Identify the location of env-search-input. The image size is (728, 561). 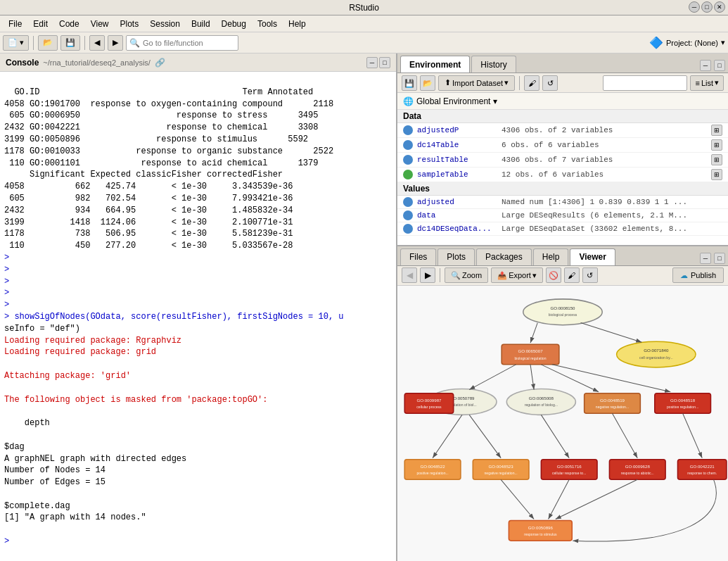
(645, 83).